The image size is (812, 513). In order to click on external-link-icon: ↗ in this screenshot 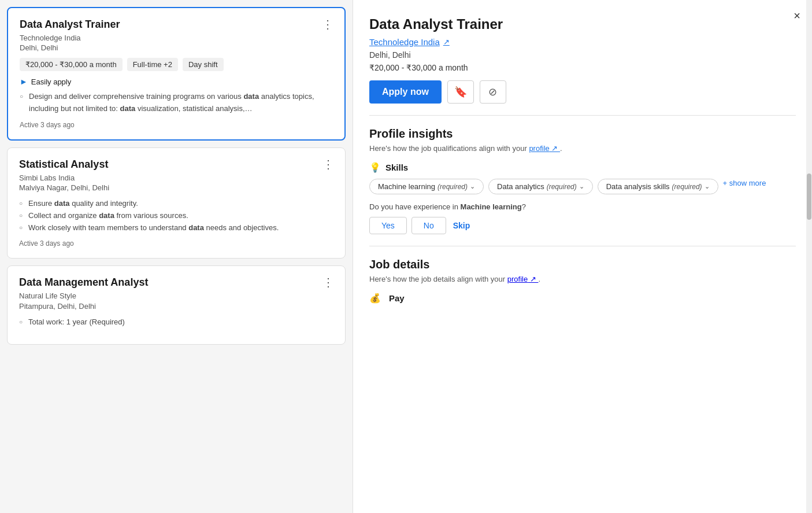, I will do `click(446, 42)`.